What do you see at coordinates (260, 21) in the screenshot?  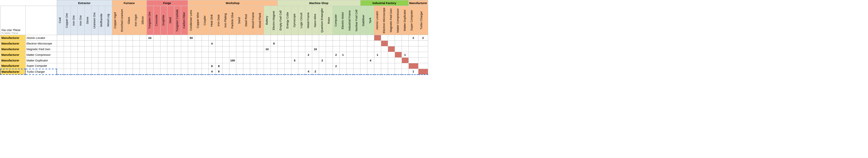 I see `col-wood-plank: Wood Plank` at bounding box center [260, 21].